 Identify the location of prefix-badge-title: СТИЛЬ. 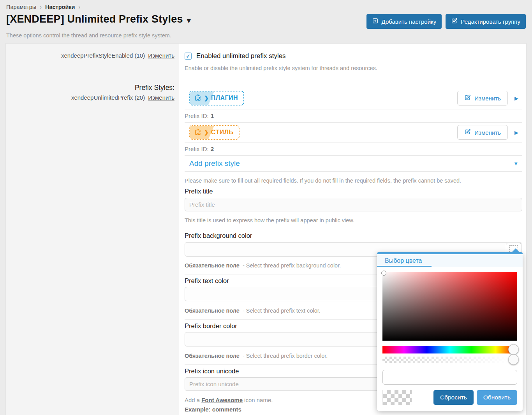
(222, 132).